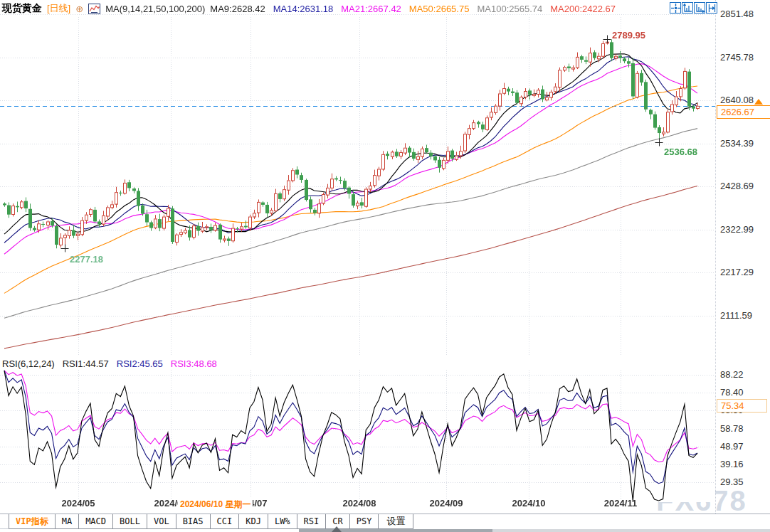  Describe the element at coordinates (583, 9) in the screenshot. I see `ma-value-label: MA200:2422.67` at that location.